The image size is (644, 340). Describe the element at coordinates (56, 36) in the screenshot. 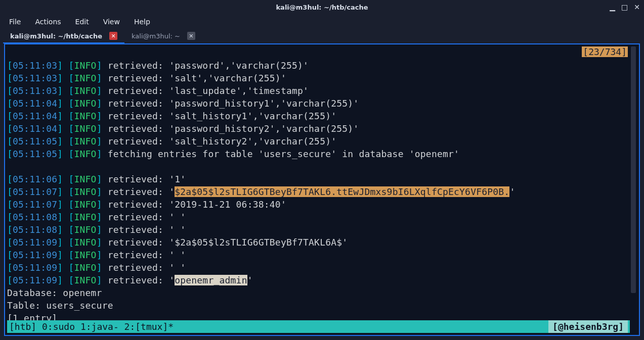

I see `tab-label: kali@m3hul: ~/htb/cache` at that location.